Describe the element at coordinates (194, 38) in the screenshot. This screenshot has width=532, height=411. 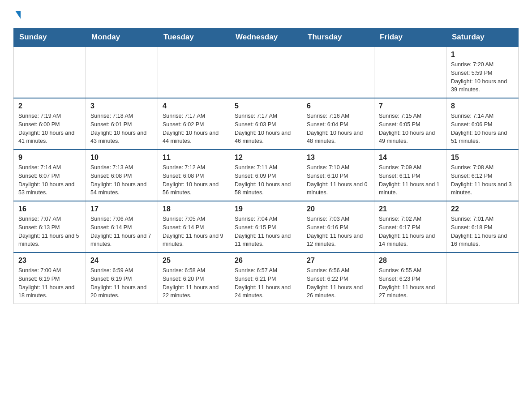
I see `day-header-tuesday: Tuesday` at that location.